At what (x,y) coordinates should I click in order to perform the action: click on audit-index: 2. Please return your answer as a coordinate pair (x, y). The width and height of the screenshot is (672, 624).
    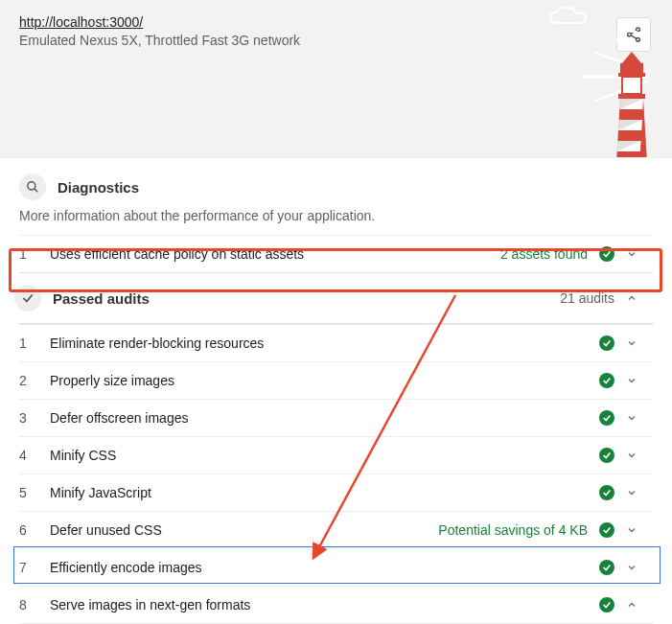
    Looking at the image, I should click on (35, 381).